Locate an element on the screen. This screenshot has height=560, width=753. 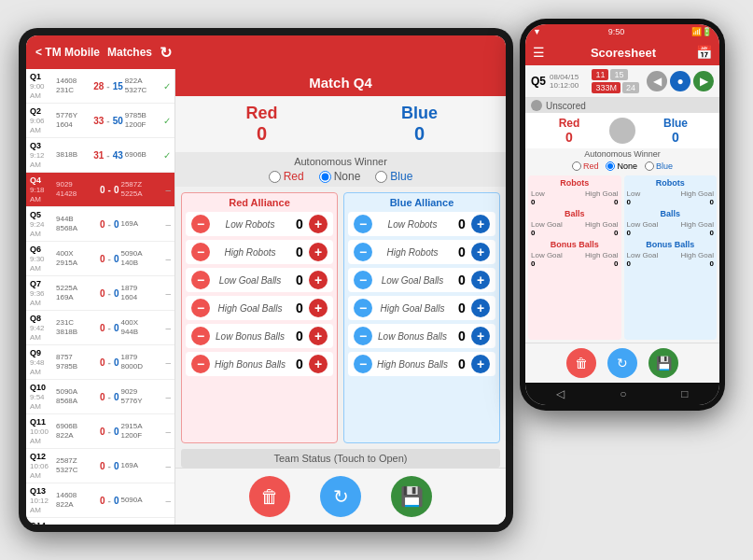
low-goal-plus-blue: + is located at coordinates (481, 280).